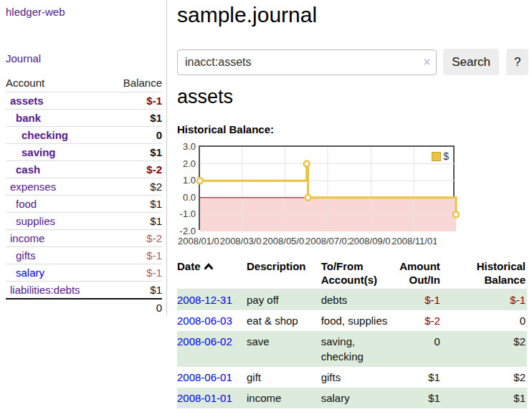 This screenshot has height=417, width=532. I want to click on chart-legend: $, so click(440, 156).